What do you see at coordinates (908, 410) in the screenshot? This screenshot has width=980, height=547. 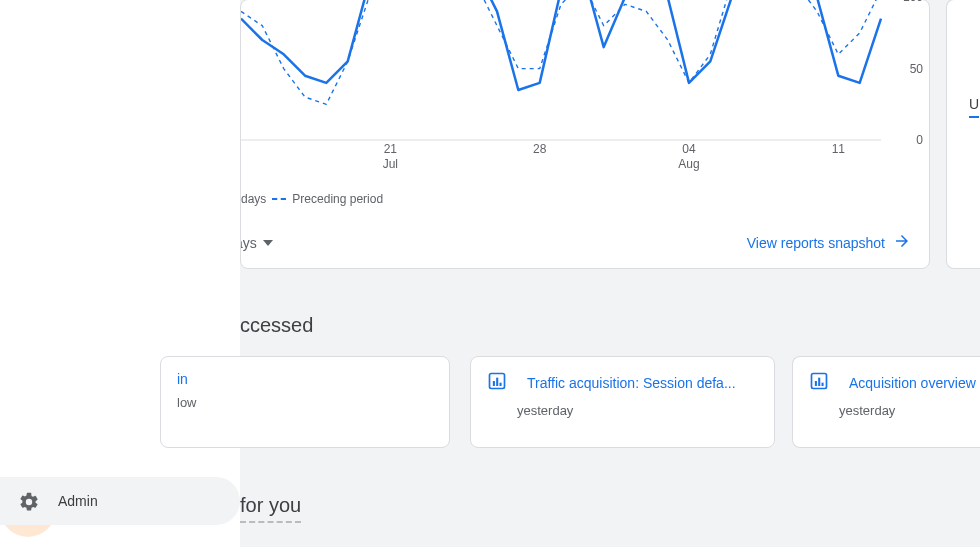 I see `recent-card-3-sub: yesterday` at bounding box center [908, 410].